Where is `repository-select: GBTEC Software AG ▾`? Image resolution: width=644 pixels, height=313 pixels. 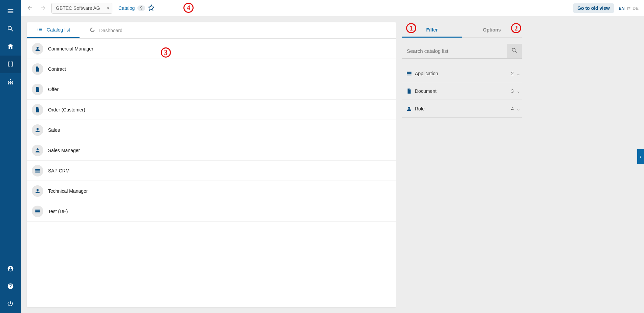
repository-select: GBTEC Software AG ▾ is located at coordinates (82, 8).